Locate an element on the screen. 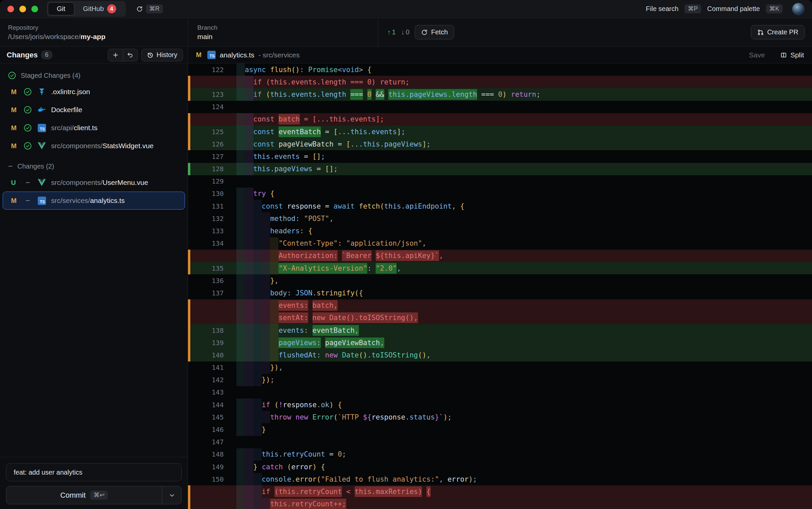 The image size is (812, 509). diff-row: 142 }); is located at coordinates (500, 380).